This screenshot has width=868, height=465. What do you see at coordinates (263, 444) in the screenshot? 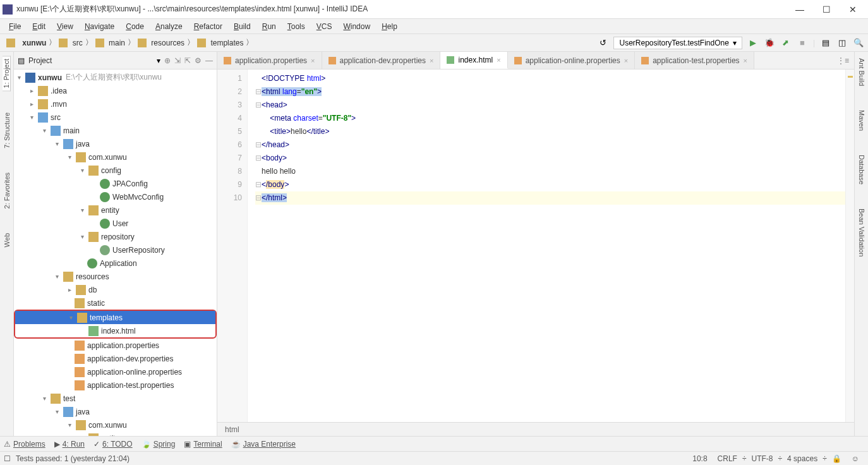
I see `bottom-tab-javaenterprise: ☕ Java Enterprise` at bounding box center [263, 444].